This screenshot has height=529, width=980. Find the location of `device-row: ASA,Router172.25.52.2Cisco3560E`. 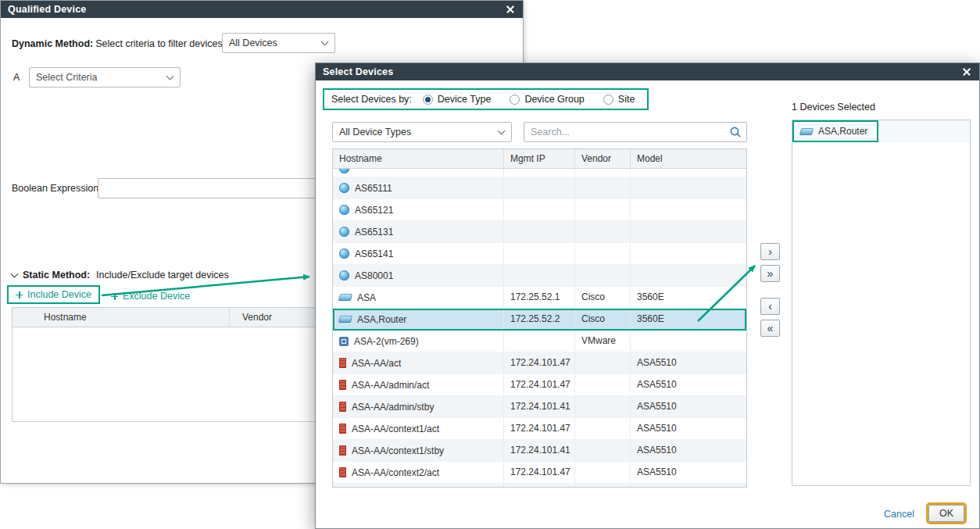

device-row: ASA,Router172.25.52.2Cisco3560E is located at coordinates (539, 320).